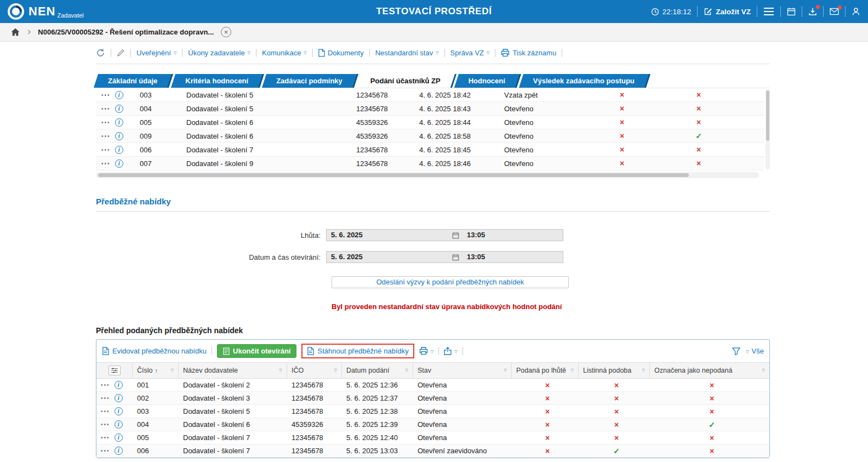  I want to click on evidovat-nabidku-button: Evidovat předběžnou nabídku, so click(155, 351).